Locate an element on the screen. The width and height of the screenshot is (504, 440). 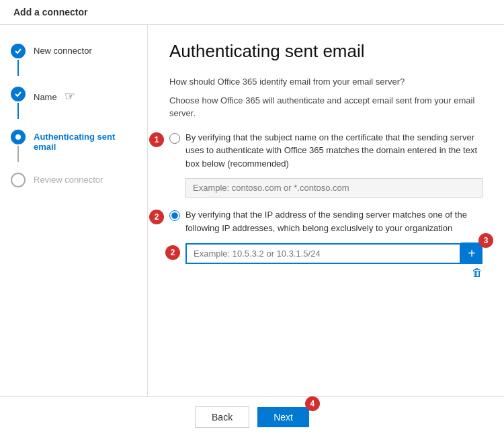
back-button: Back is located at coordinates (222, 417).